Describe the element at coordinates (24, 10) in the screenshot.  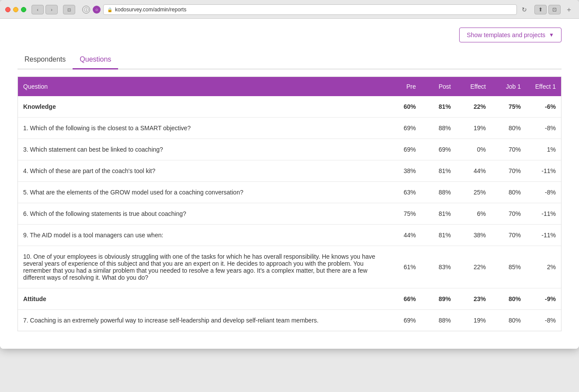
I see `fullscreen-button` at that location.